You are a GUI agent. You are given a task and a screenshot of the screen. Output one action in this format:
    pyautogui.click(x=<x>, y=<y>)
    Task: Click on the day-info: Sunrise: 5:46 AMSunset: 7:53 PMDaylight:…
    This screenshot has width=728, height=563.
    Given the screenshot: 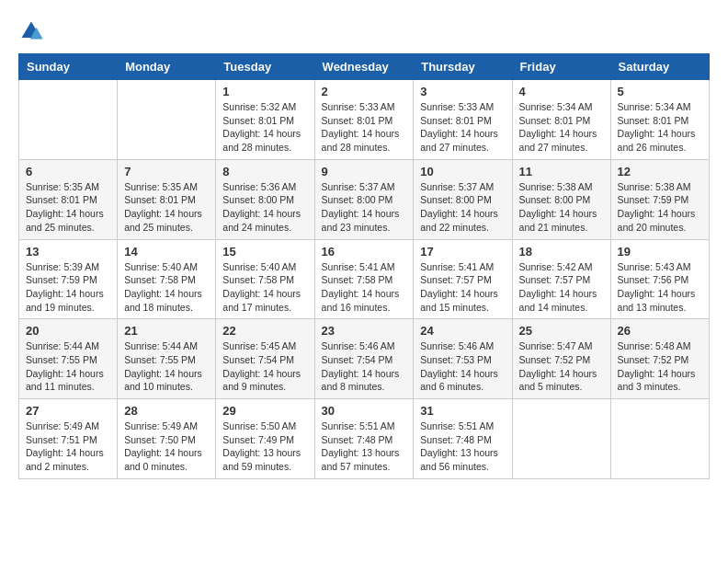 What is the action you would take?
    pyautogui.click(x=462, y=366)
    